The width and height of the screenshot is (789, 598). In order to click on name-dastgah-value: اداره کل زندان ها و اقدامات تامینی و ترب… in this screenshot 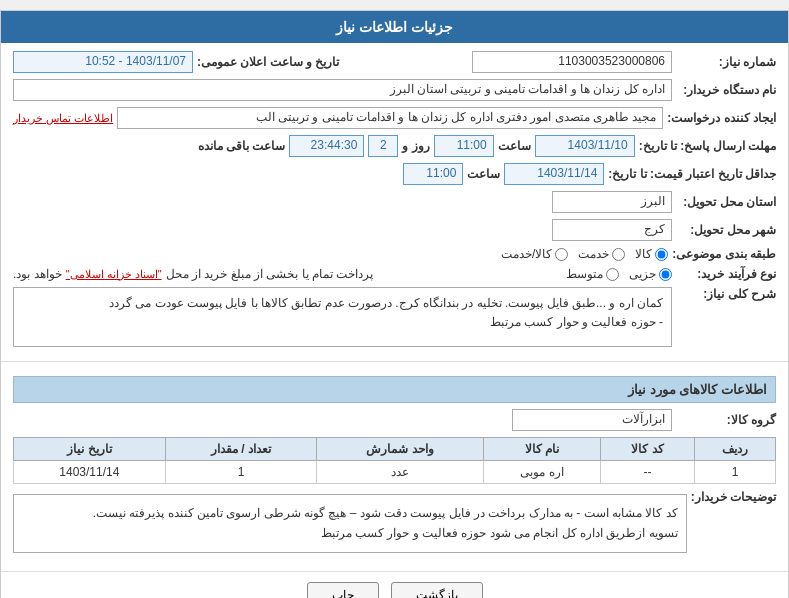, I will do `click(342, 90)`.